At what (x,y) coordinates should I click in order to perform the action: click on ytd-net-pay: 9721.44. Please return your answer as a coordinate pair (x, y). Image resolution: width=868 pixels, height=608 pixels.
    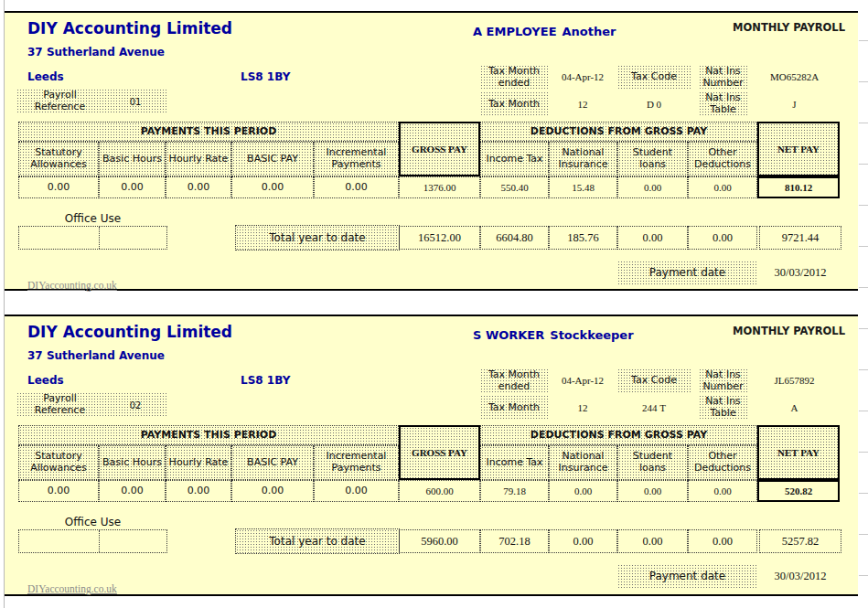
    Looking at the image, I should click on (800, 238).